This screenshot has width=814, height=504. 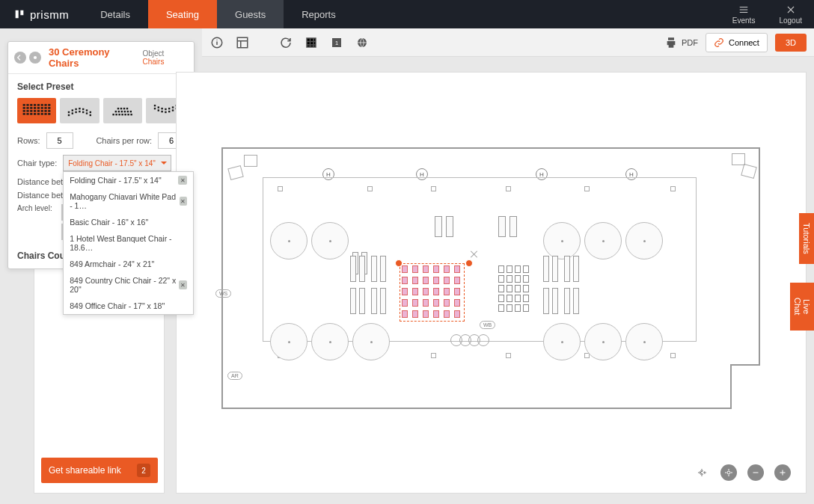 I want to click on dropdown-option: 849 Office Chair - 17" x 18", so click(x=129, y=306).